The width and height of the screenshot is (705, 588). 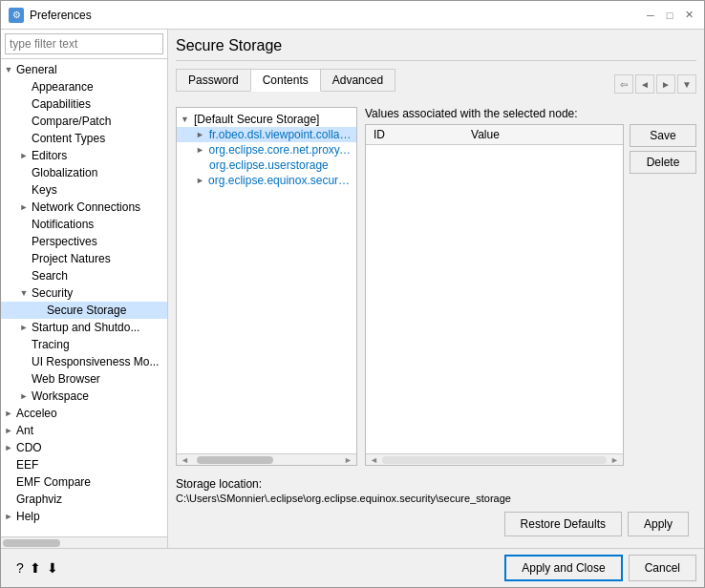 I want to click on sidebar-item-editors: ► Editors, so click(x=84, y=156).